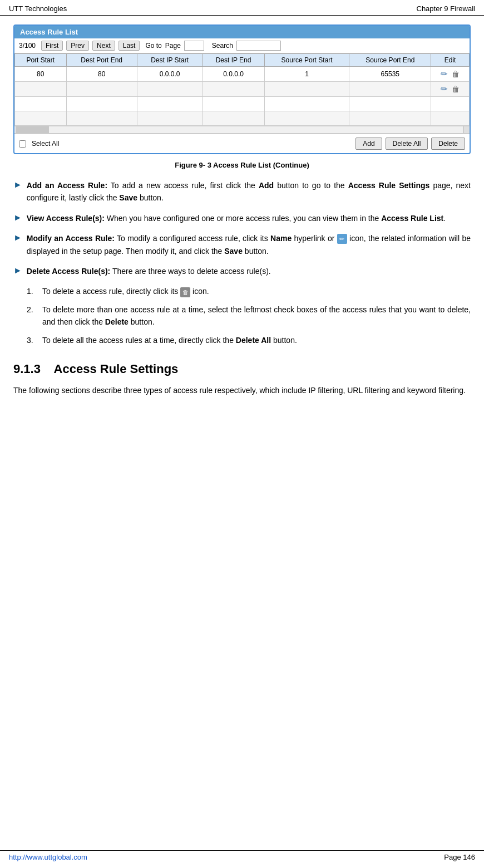 The height and width of the screenshot is (868, 484). What do you see at coordinates (281, 238) in the screenshot?
I see `modify-bold-name: Name` at bounding box center [281, 238].